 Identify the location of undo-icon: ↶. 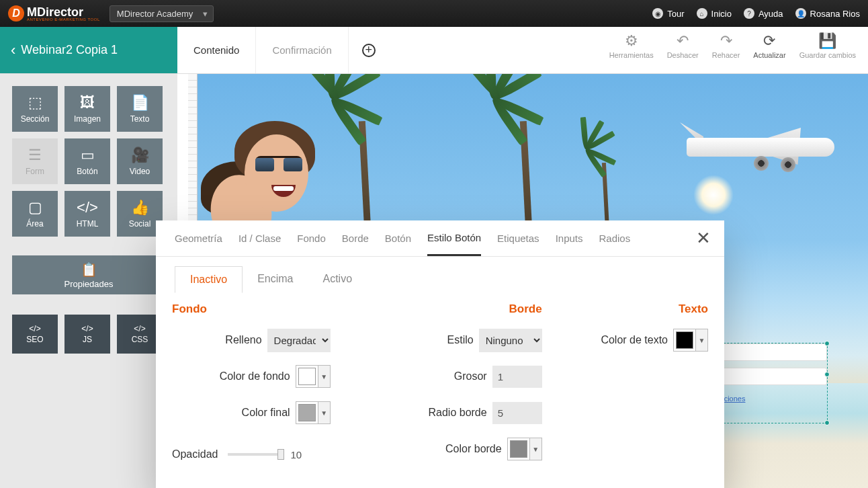
(683, 41).